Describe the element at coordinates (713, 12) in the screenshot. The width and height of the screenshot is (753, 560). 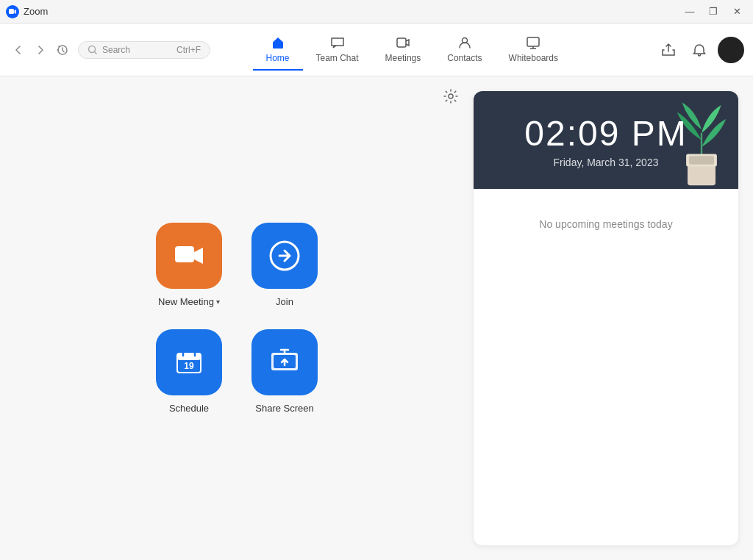
I see `restore-button: ❐` at that location.